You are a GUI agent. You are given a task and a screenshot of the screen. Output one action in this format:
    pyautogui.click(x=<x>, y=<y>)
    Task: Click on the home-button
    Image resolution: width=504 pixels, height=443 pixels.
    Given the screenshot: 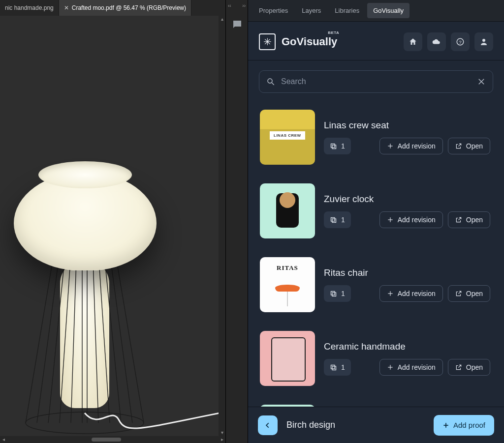 What is the action you would take?
    pyautogui.click(x=413, y=42)
    